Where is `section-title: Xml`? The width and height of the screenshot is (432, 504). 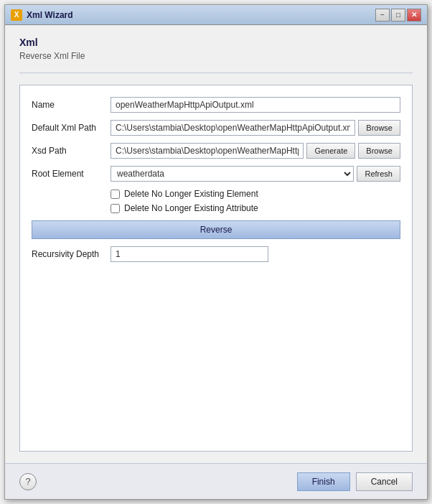 section-title: Xml is located at coordinates (216, 42).